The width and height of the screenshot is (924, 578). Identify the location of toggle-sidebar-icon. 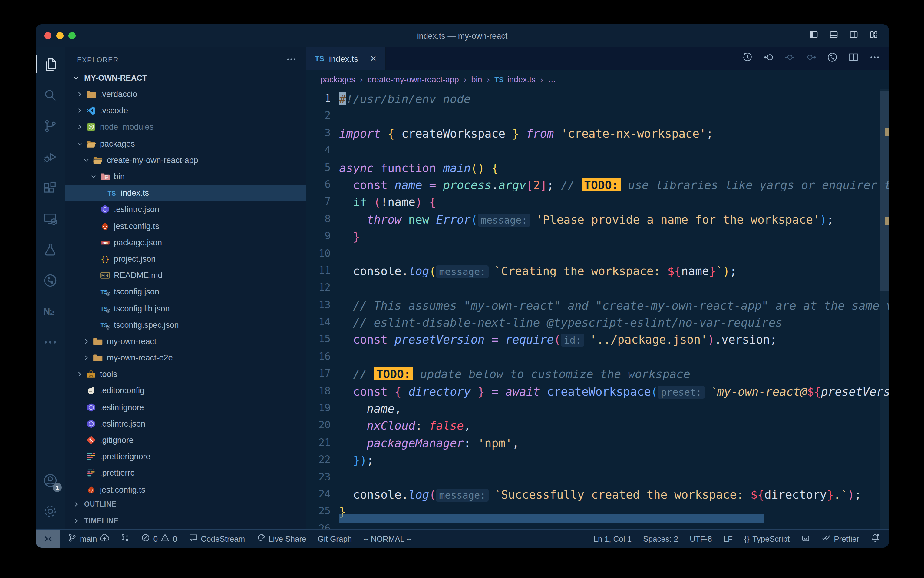
(814, 36).